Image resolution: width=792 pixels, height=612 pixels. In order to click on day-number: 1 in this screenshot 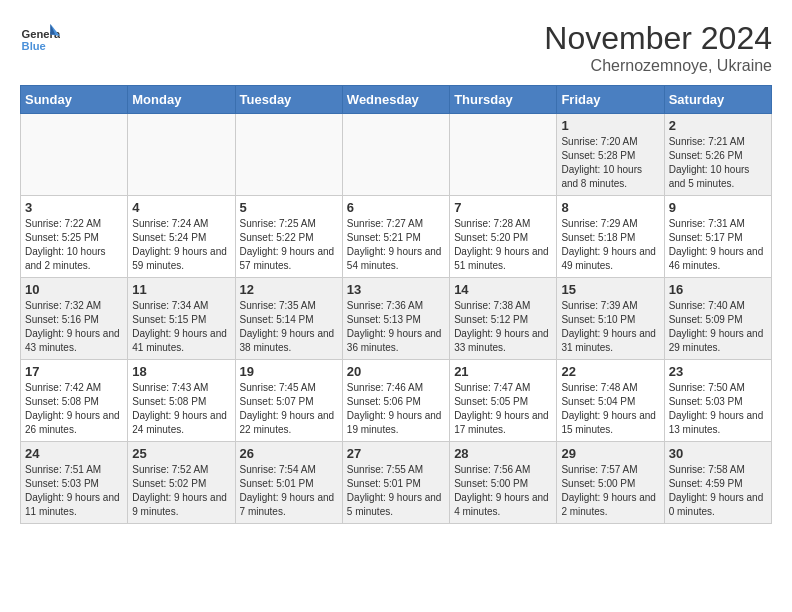, I will do `click(610, 126)`.